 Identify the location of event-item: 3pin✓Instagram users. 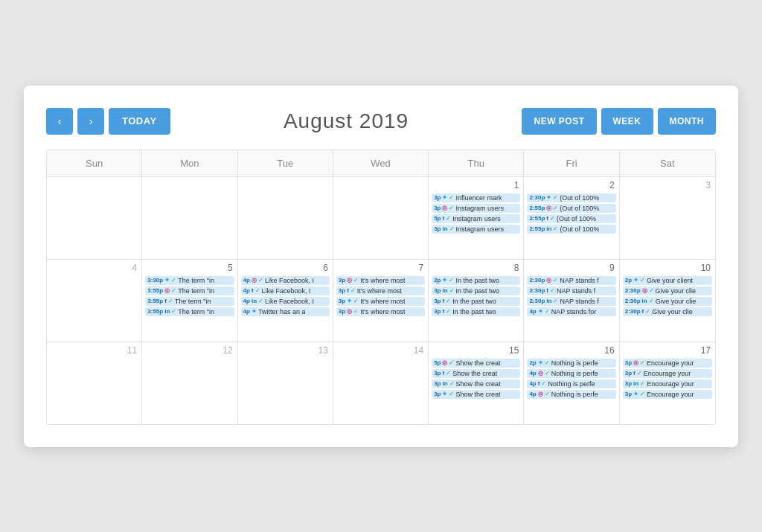
(476, 229).